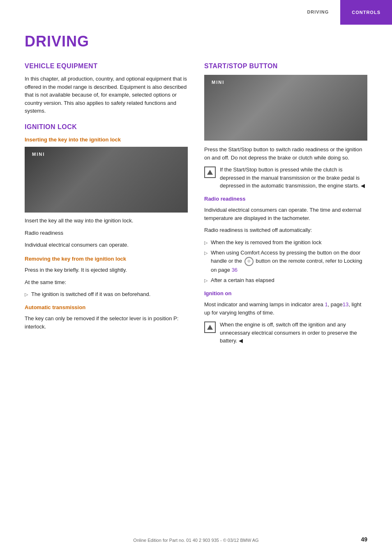  I want to click on removing-body1: Press in the key briefly. It is ejected …, so click(106, 270).